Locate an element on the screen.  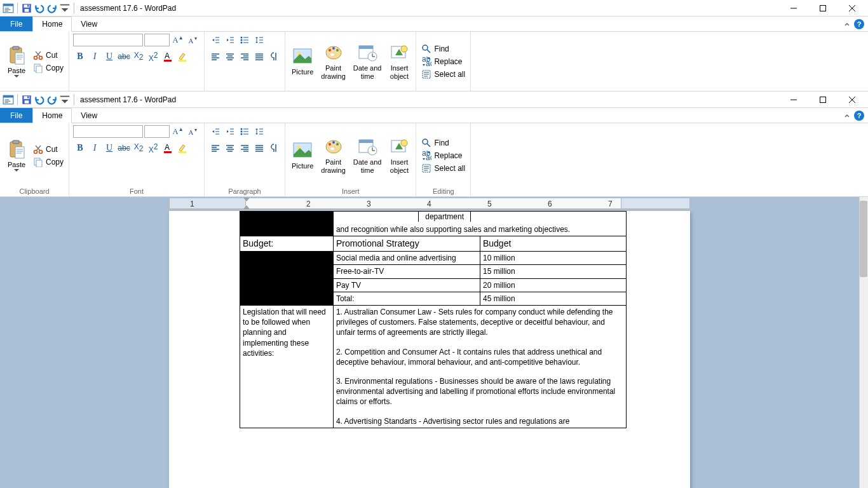
datetime-label: Date and time is located at coordinates (367, 72).